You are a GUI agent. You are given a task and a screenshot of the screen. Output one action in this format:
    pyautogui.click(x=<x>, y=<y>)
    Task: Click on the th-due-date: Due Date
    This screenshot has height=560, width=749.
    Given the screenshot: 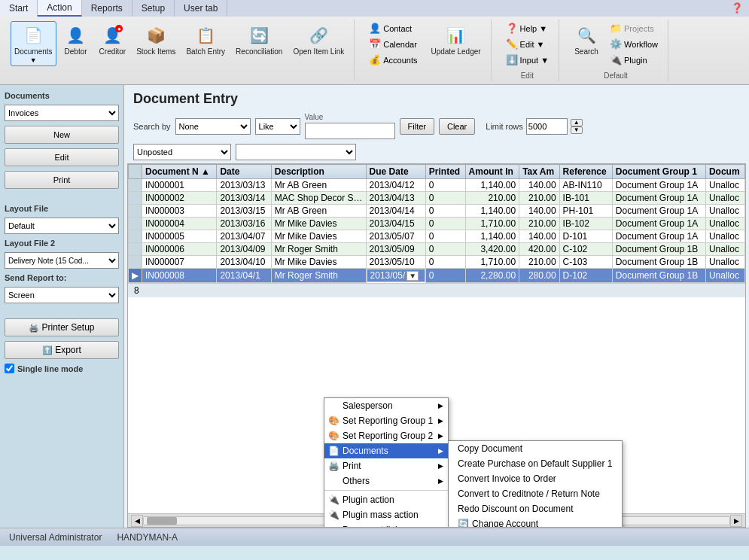 What is the action you would take?
    pyautogui.click(x=396, y=172)
    